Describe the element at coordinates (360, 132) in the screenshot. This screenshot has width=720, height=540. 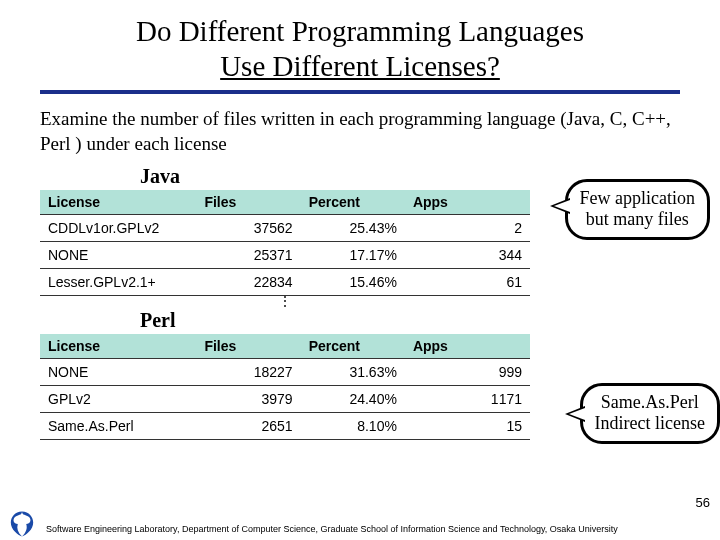
I see `description-text: Examine the number of files written in e…` at that location.